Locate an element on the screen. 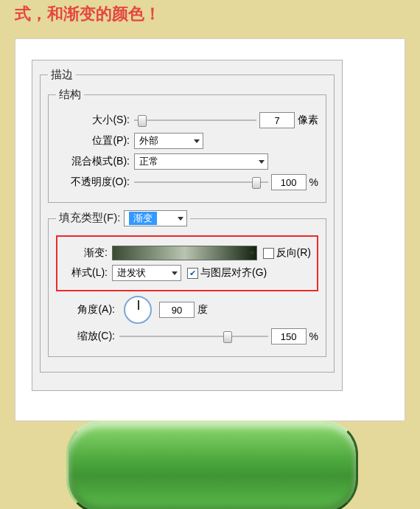  scale-slider-thumb is located at coordinates (228, 337).